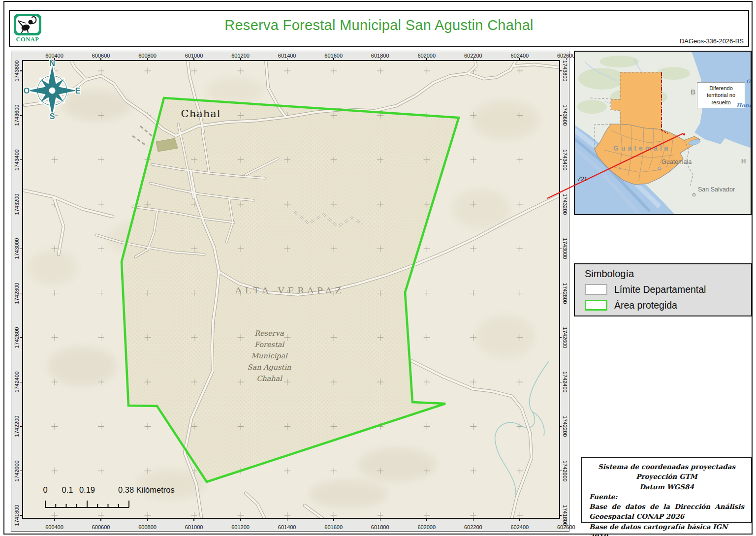 The image size is (756, 536). I want to click on compass-e: E, so click(78, 91).